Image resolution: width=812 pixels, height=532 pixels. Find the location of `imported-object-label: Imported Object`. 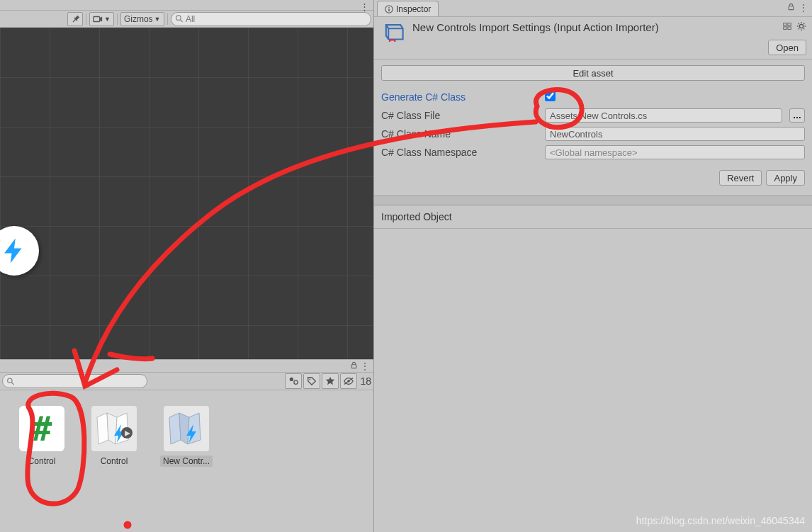

imported-object-label: Imported Object is located at coordinates (593, 217).